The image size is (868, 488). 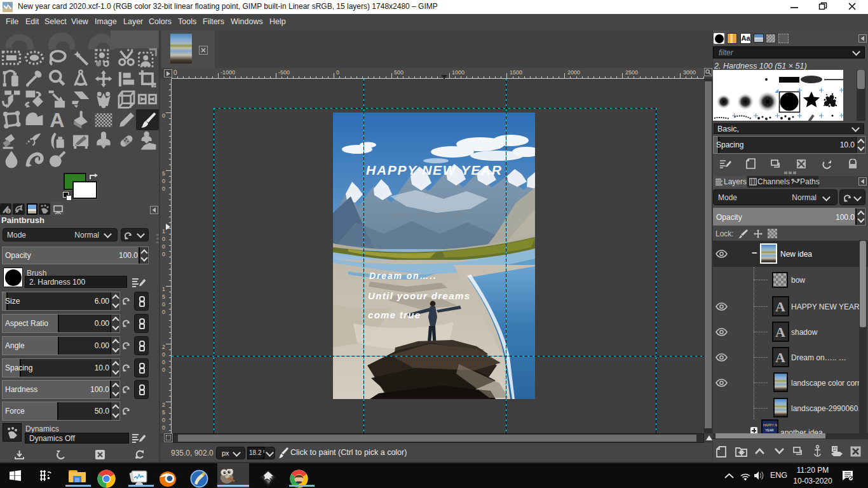 I want to click on svg-text: A, so click(x=57, y=120).